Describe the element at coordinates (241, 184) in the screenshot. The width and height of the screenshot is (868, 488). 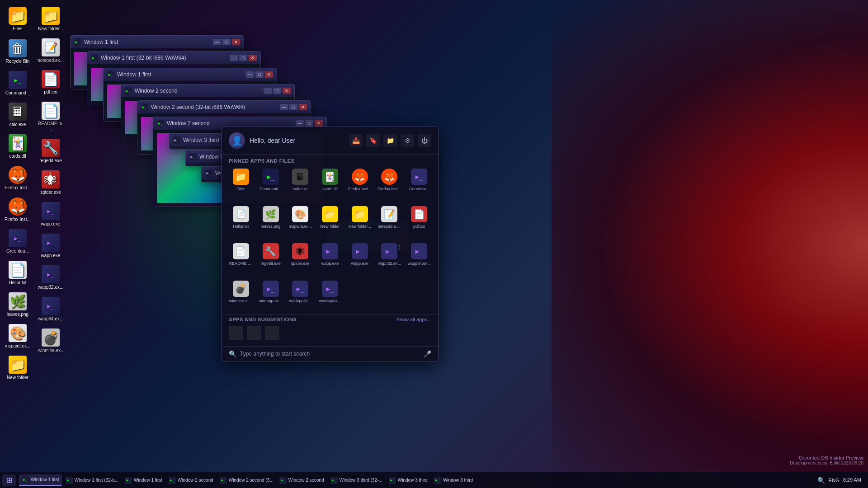
I see `pinned-files: 📁 Files` at that location.